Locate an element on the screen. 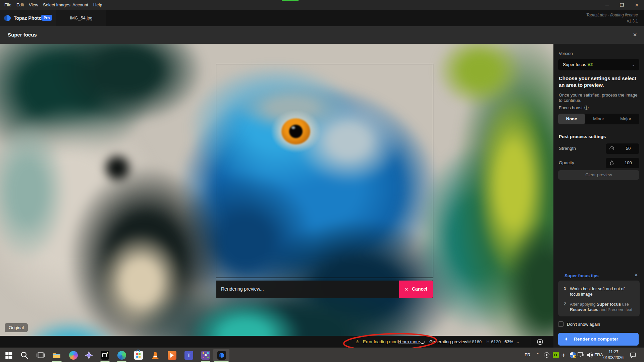  dont-show-label: Don't show again is located at coordinates (584, 324).